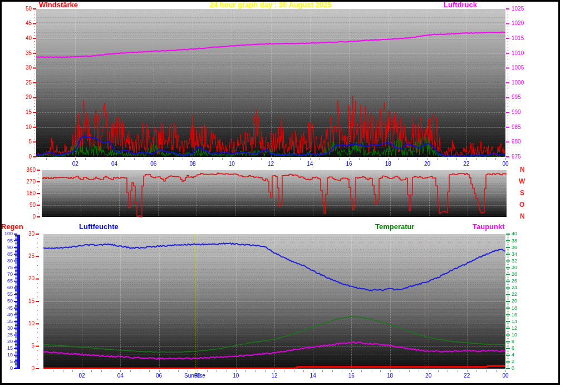 The width and height of the screenshot is (570, 392). I want to click on sunrise-label: SunRise, so click(195, 376).